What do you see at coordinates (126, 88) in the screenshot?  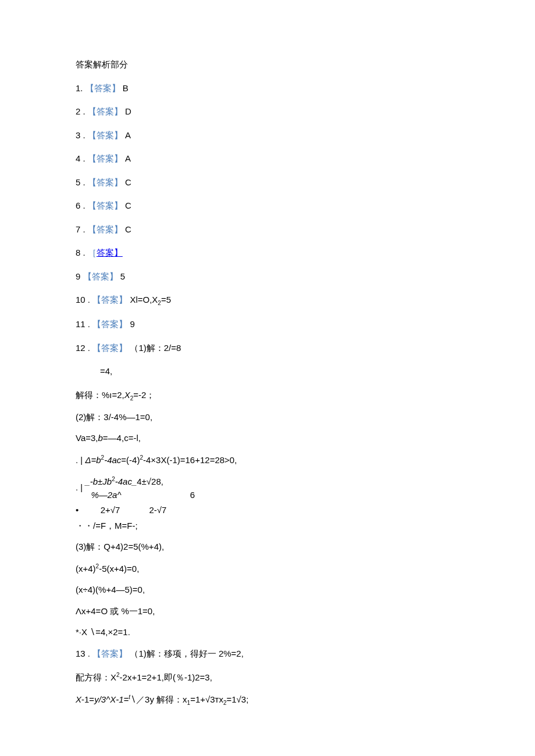 I see `answer-value: B` at bounding box center [126, 88].